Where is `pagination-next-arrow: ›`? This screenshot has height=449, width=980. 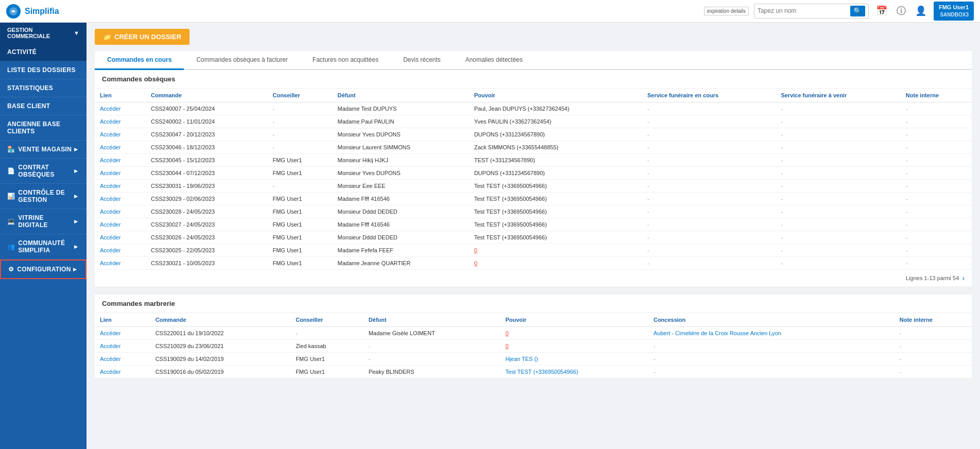
pagination-next-arrow: › is located at coordinates (963, 278).